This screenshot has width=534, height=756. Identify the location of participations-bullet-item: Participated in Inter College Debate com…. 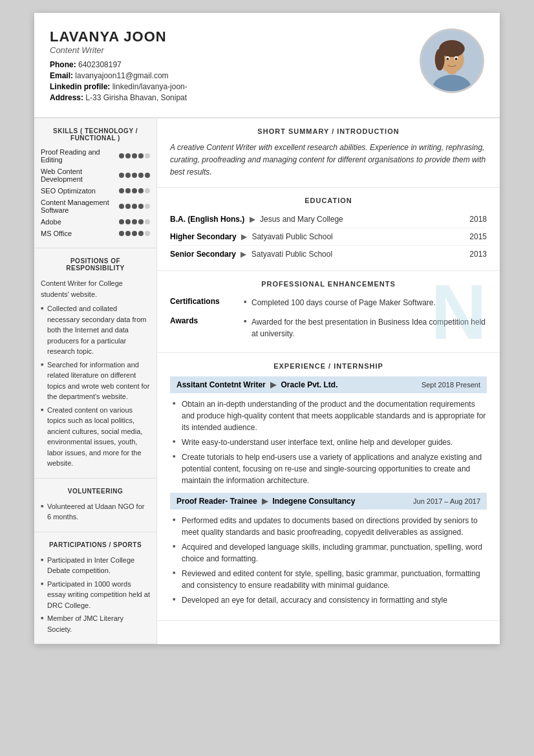
(96, 565).